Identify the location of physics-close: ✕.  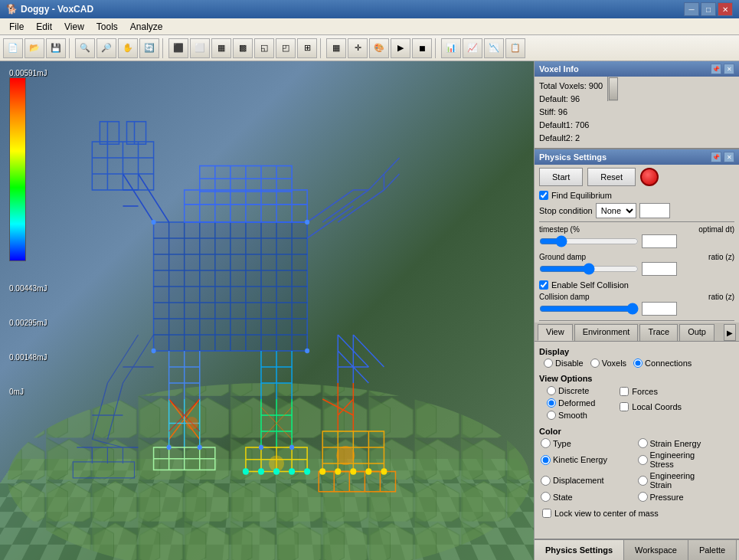
(729, 157).